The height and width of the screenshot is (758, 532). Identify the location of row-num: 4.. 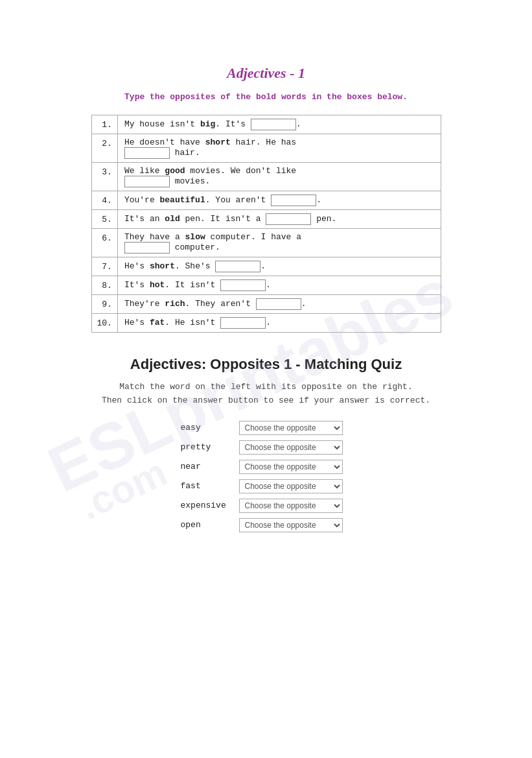
(104, 201).